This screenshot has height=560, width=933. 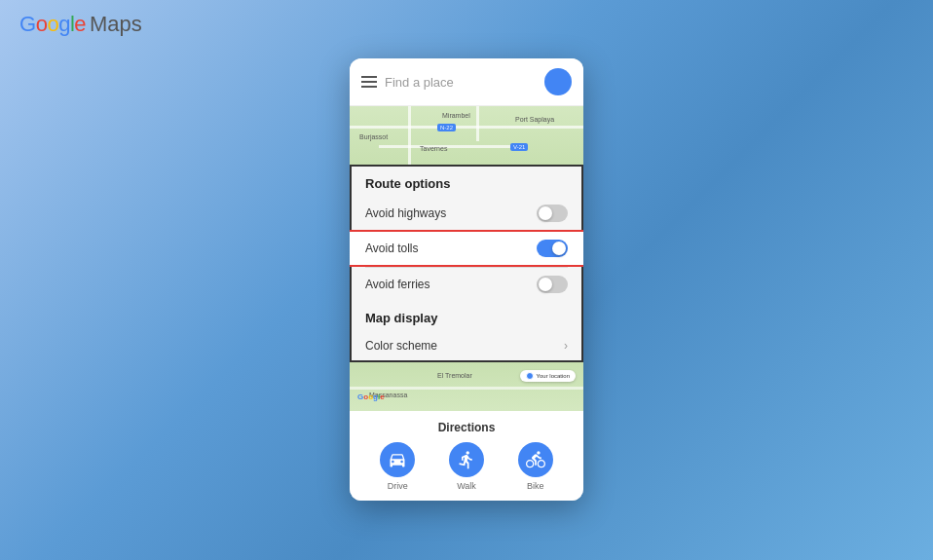 What do you see at coordinates (466, 181) in the screenshot?
I see `route-options-title: Route options` at bounding box center [466, 181].